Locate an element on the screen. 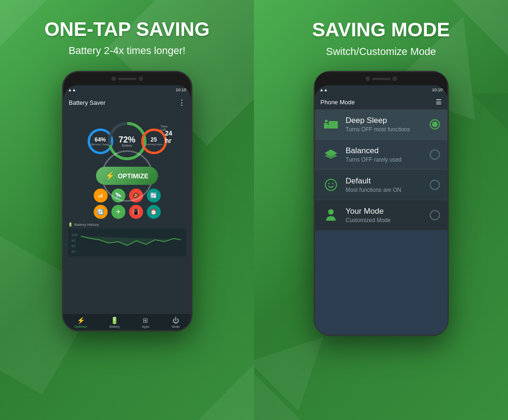  status-time-left: 10:10 is located at coordinates (181, 90).